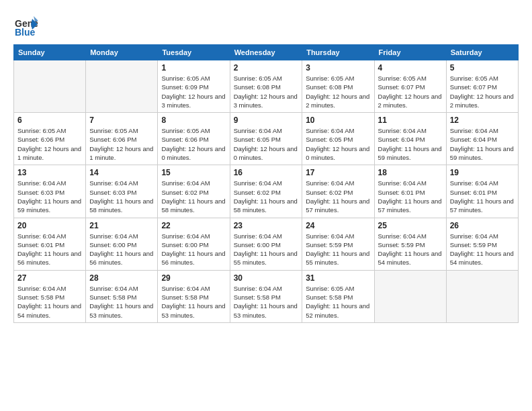 The height and width of the screenshot is (411, 532). What do you see at coordinates (122, 226) in the screenshot?
I see `day-number: 21` at bounding box center [122, 226].